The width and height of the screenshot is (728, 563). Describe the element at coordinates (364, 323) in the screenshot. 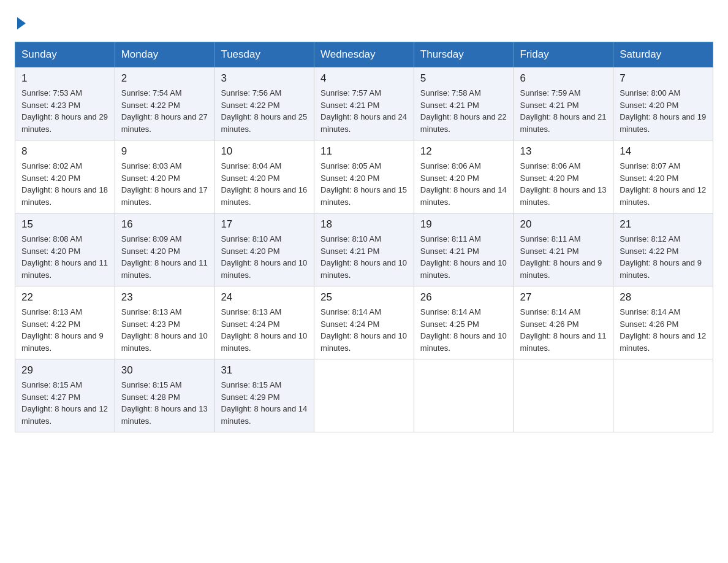

I see `calendar-cell: 25 Sunrise: 8:14 AMSunset: 4:24 PMDaylig…` at that location.